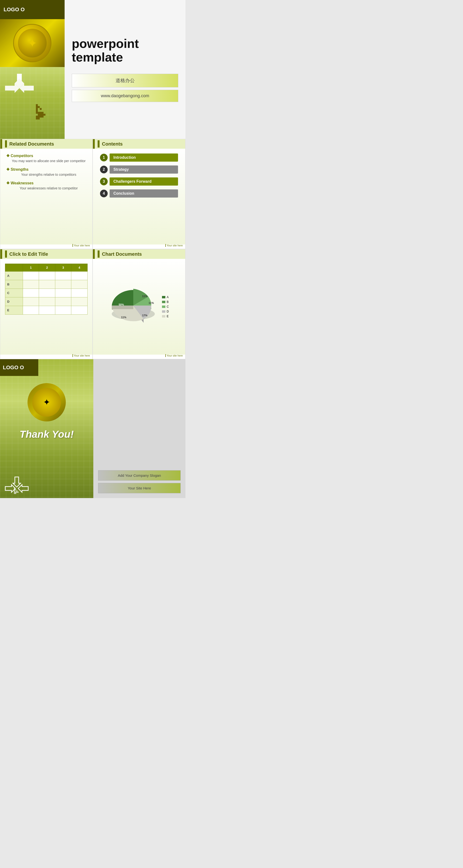 The width and height of the screenshot is (463, 868). Describe the element at coordinates (46, 402) in the screenshot. I see `slide3-compass: ✦` at that location.